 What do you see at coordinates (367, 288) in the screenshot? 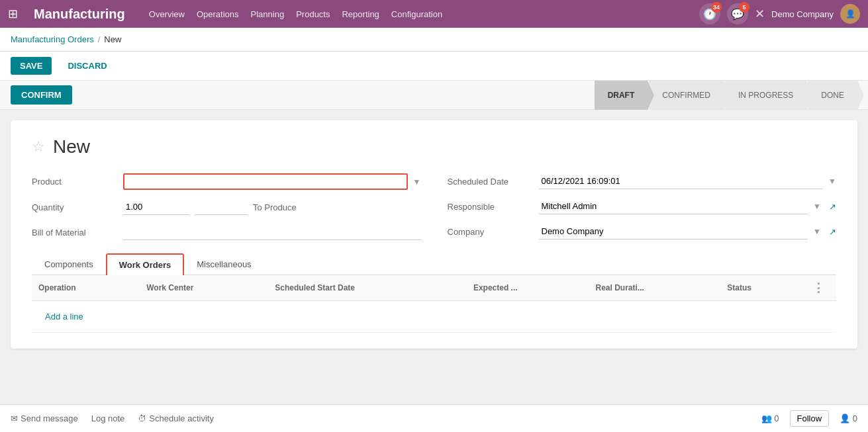
I see `col-scheduled-start: Scheduled Start Date` at bounding box center [367, 288].